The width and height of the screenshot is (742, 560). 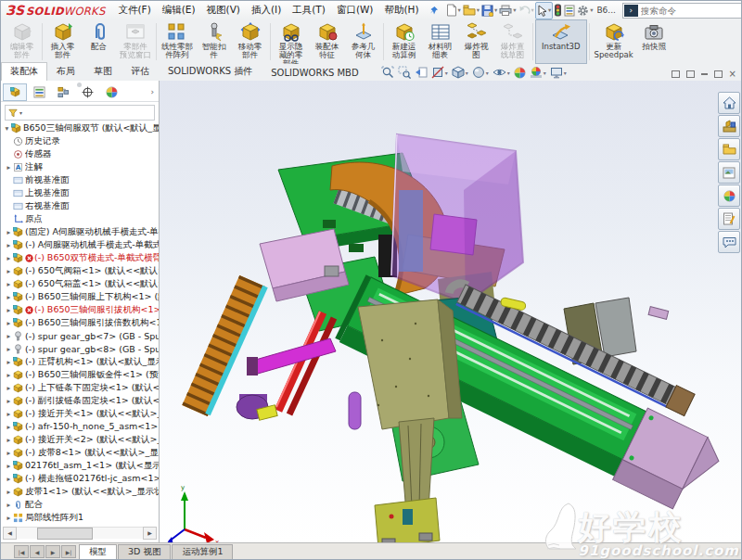 I want to click on tree-item: ▸皮带1<1> (默认<<默认>_显示状态 1>), so click(x=80, y=491).